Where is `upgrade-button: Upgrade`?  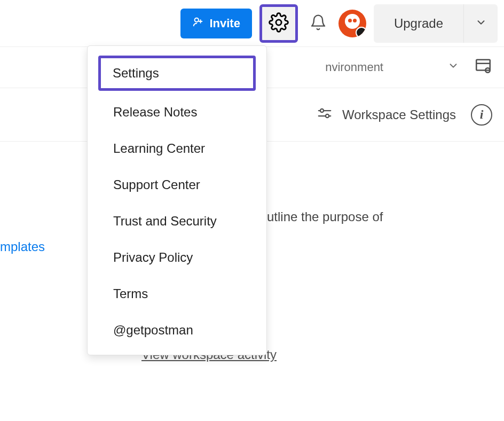
upgrade-button: Upgrade is located at coordinates (419, 24).